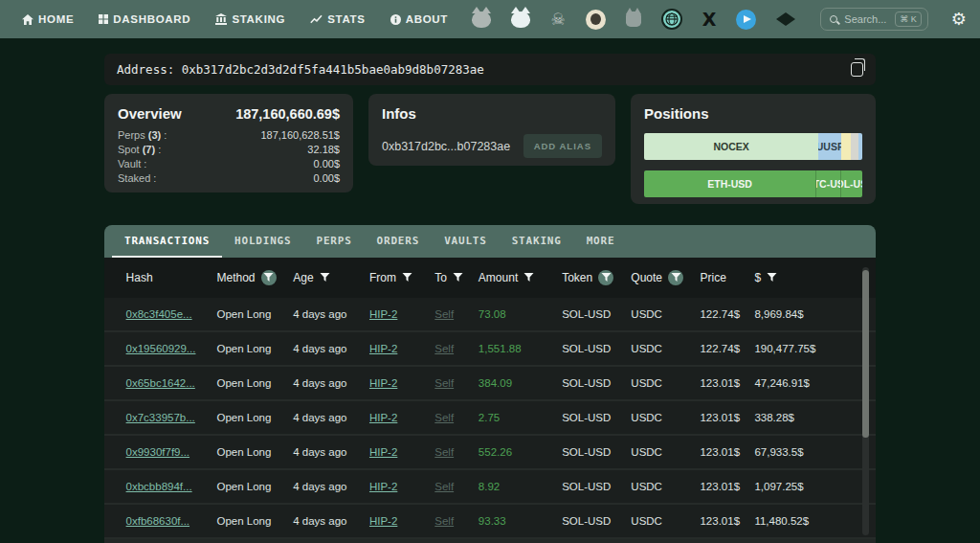  Describe the element at coordinates (398, 241) in the screenshot. I see `tab-orders: ORDERS` at that location.